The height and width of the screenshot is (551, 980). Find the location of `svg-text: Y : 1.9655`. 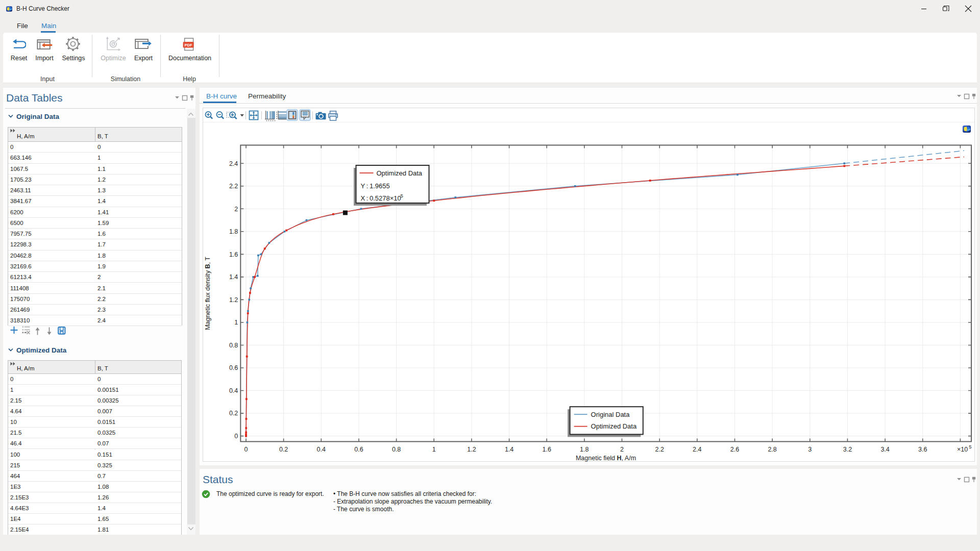

svg-text: Y : 1.9655 is located at coordinates (376, 186).